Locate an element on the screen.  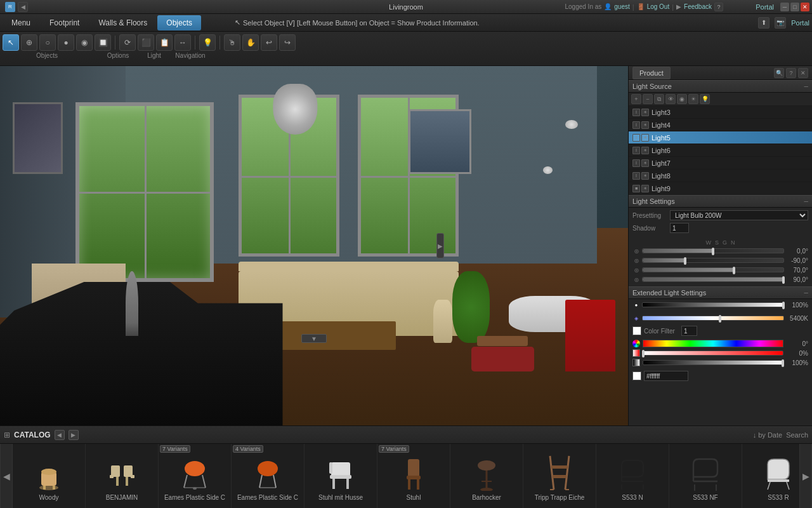
light-settings-section-header: Light Settings ─ is located at coordinates (721, 201).